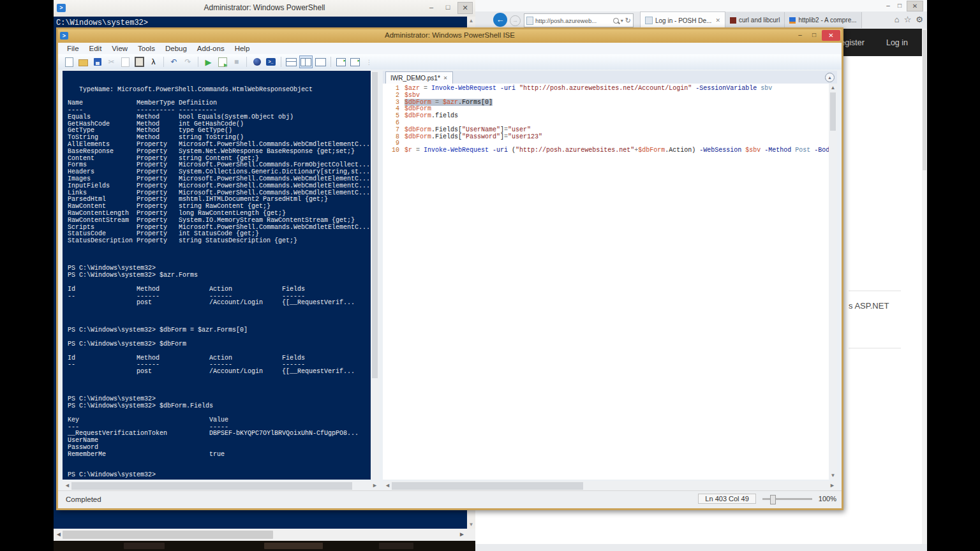 Image resolution: width=980 pixels, height=551 pixels. Describe the element at coordinates (814, 34) in the screenshot. I see `ise-maximize-button: □` at that location.